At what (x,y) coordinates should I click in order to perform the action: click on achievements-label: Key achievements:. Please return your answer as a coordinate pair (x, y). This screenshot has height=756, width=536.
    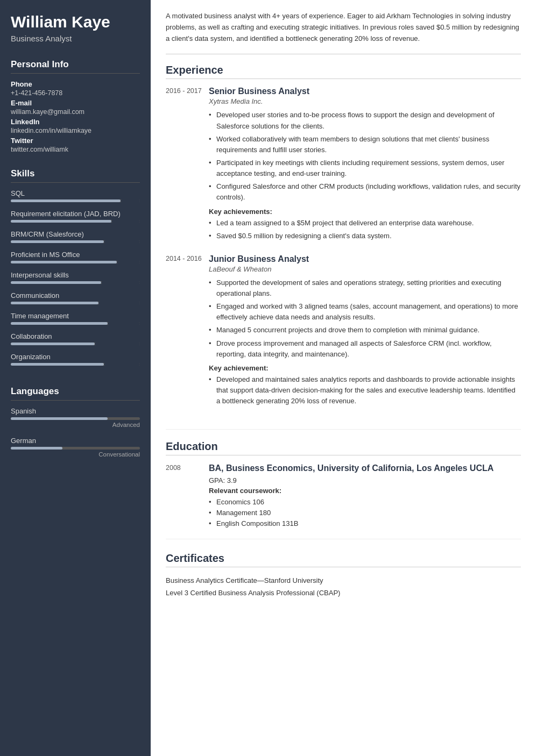
    Looking at the image, I should click on (365, 212).